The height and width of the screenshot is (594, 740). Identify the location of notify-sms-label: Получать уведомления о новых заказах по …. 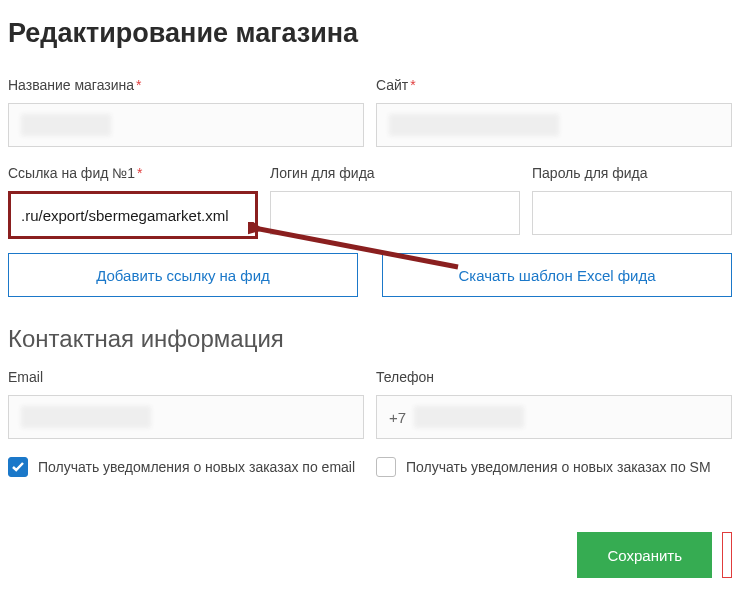
(558, 467).